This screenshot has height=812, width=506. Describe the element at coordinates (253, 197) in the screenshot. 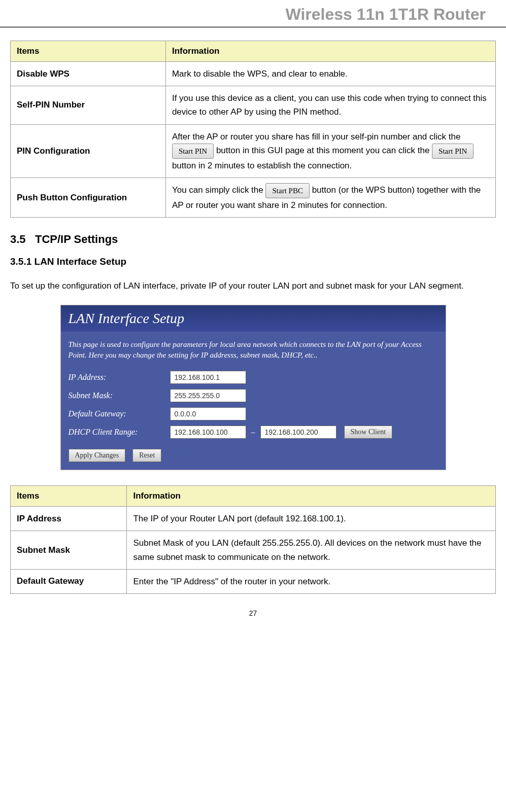

I see `table-row: Push Button Configuration You can simply…` at that location.